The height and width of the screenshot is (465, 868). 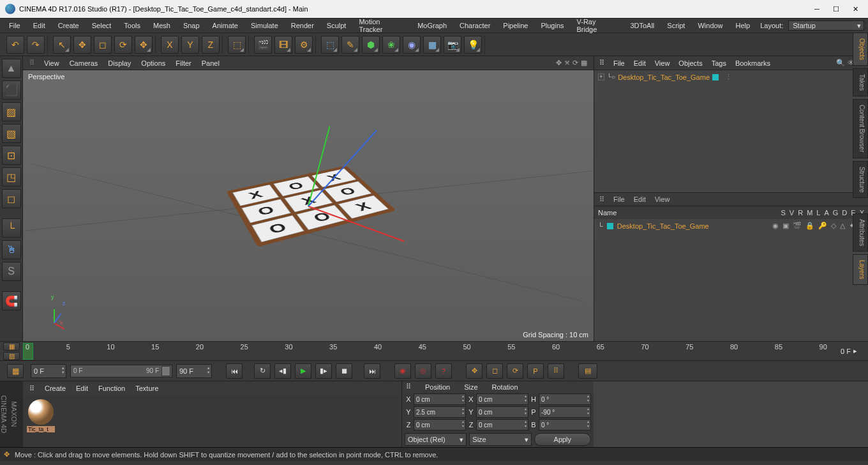 I want to click on layer-menu-view: View, so click(x=662, y=199).